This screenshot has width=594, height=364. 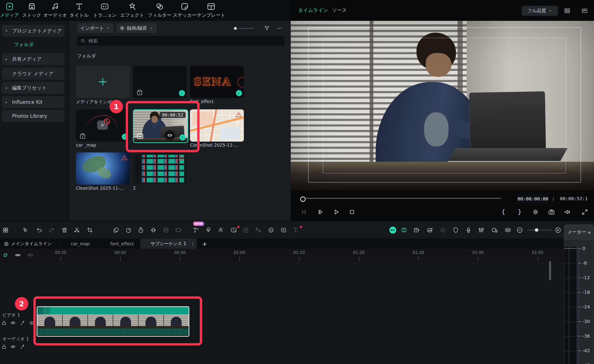 What do you see at coordinates (24, 44) in the screenshot?
I see `sidebar-item-folder: フォルダ` at bounding box center [24, 44].